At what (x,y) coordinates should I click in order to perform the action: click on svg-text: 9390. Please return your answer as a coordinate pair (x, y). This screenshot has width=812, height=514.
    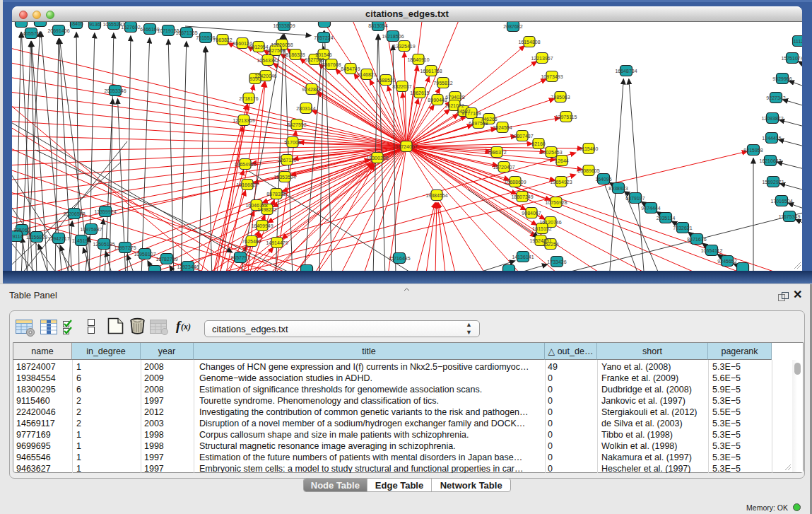
    Looking at the image, I should click on (255, 79).